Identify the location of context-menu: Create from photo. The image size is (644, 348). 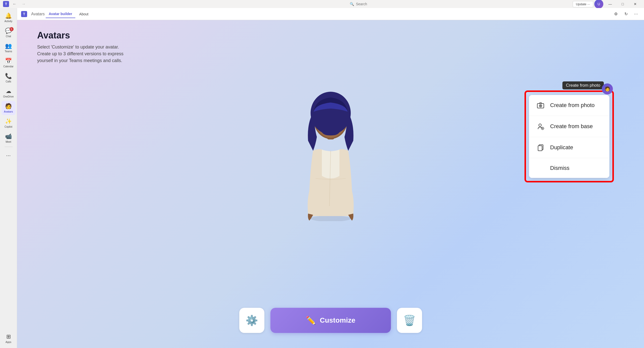
(569, 136).